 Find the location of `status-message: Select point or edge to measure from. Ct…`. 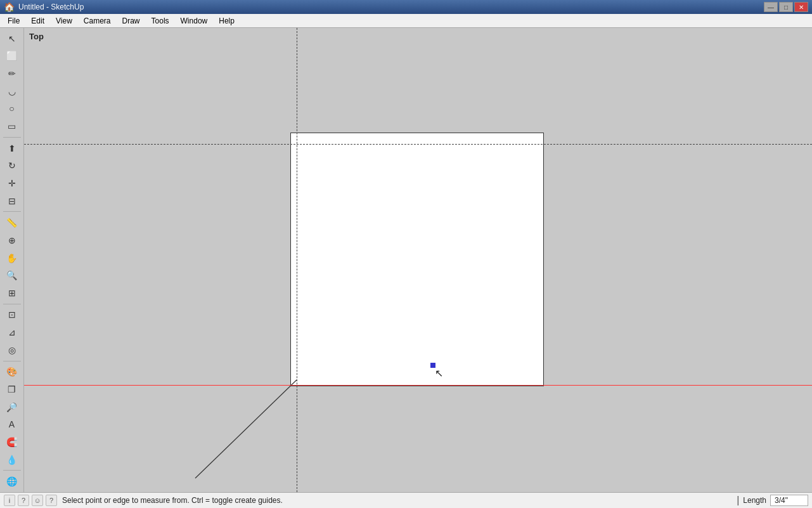

status-message: Select point or edge to measure from. Ct… is located at coordinates (397, 500).